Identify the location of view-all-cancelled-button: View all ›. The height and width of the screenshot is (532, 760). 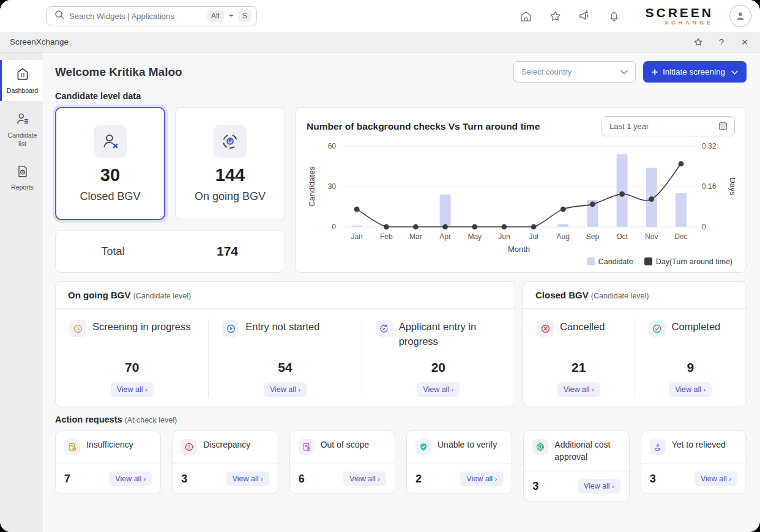
(579, 390).